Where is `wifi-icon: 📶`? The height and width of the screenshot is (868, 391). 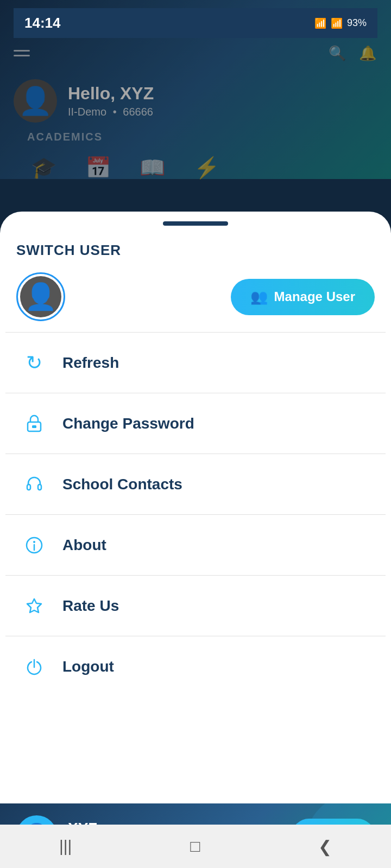 wifi-icon: 📶 is located at coordinates (320, 23).